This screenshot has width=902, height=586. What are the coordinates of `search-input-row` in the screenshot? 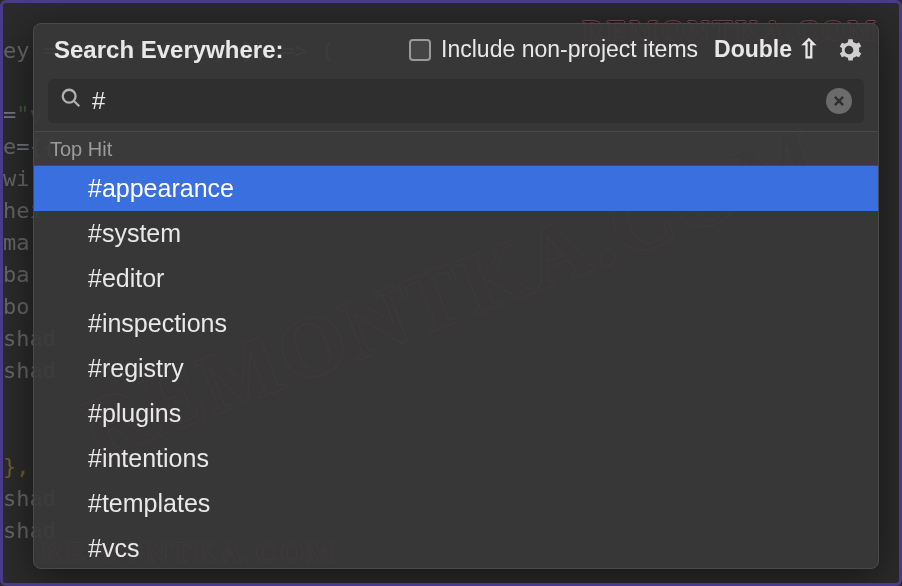 It's located at (456, 101).